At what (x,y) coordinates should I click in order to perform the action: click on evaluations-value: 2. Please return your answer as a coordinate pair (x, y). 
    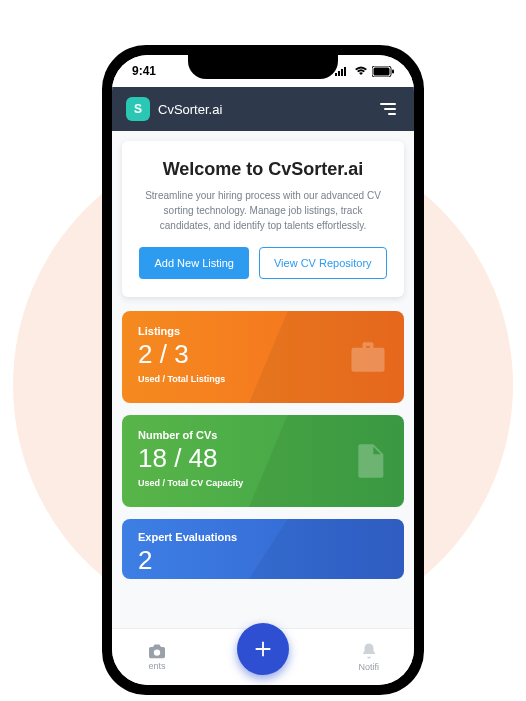
    Looking at the image, I should click on (263, 560).